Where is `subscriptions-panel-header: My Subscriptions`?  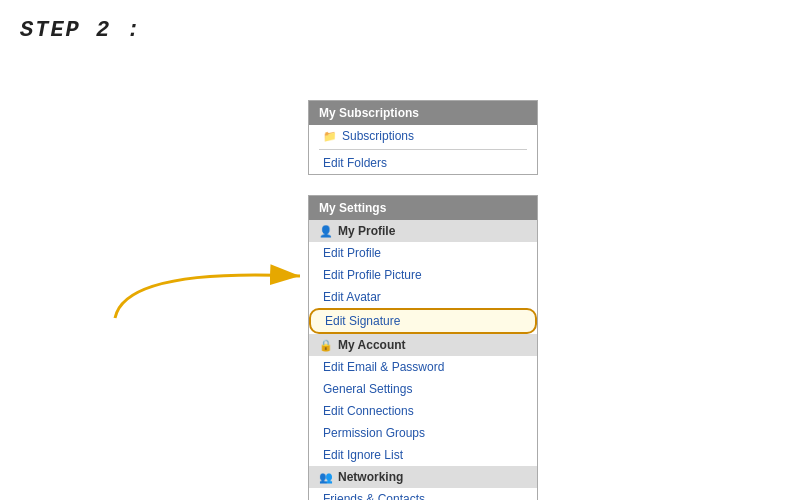 subscriptions-panel-header: My Subscriptions is located at coordinates (423, 113).